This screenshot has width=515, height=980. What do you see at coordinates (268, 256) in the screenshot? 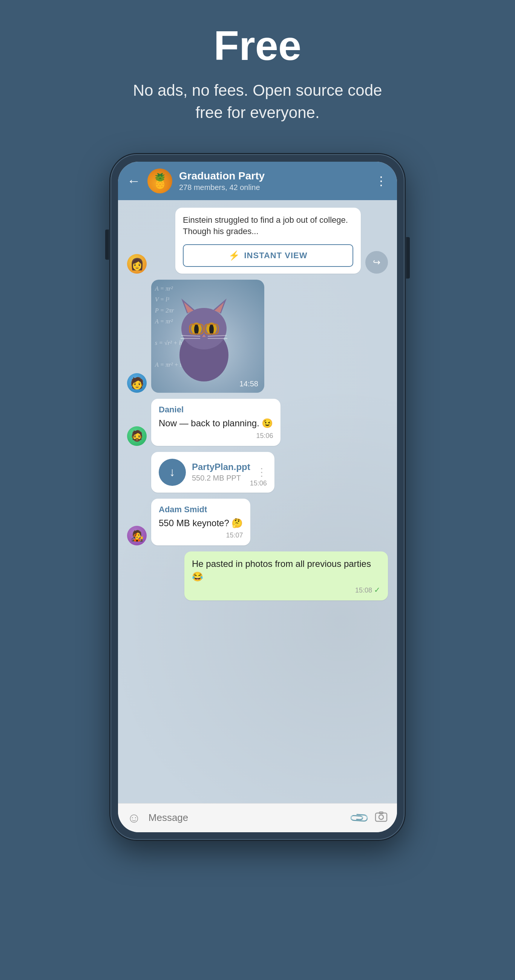
I see `instant-view-button: ⚡ INSTANT VIEW` at bounding box center [268, 256].